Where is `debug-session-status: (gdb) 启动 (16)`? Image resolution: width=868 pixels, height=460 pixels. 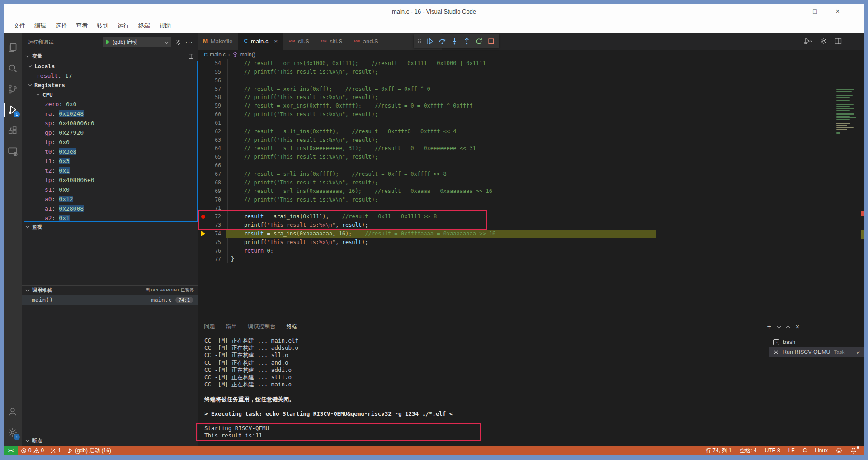
debug-session-status: (gdb) 启动 (16) is located at coordinates (90, 451).